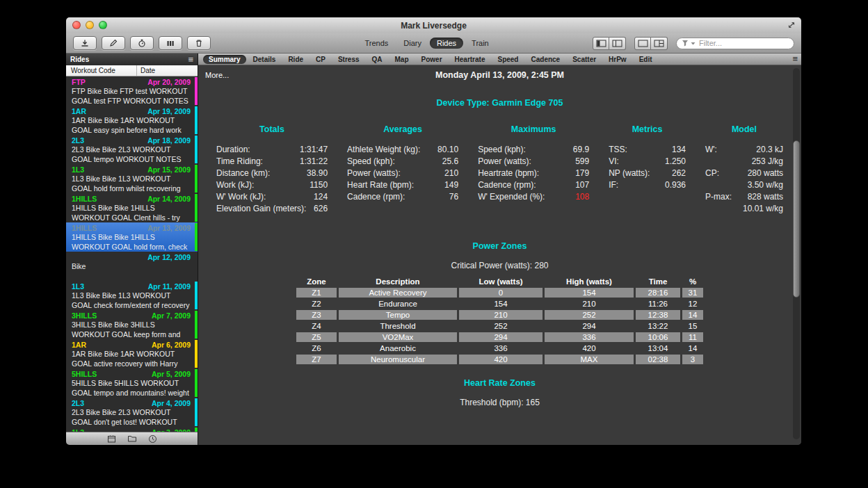 The width and height of the screenshot is (868, 488). Describe the element at coordinates (132, 149) in the screenshot. I see `ride-list-item: 2L3 Apr 18, 2009 2L3 Bike Bike 2L3 WORKO…` at that location.